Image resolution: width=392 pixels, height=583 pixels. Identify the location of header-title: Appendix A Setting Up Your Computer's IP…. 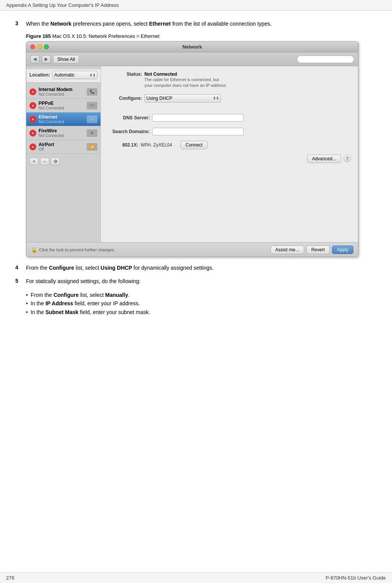
(63, 5).